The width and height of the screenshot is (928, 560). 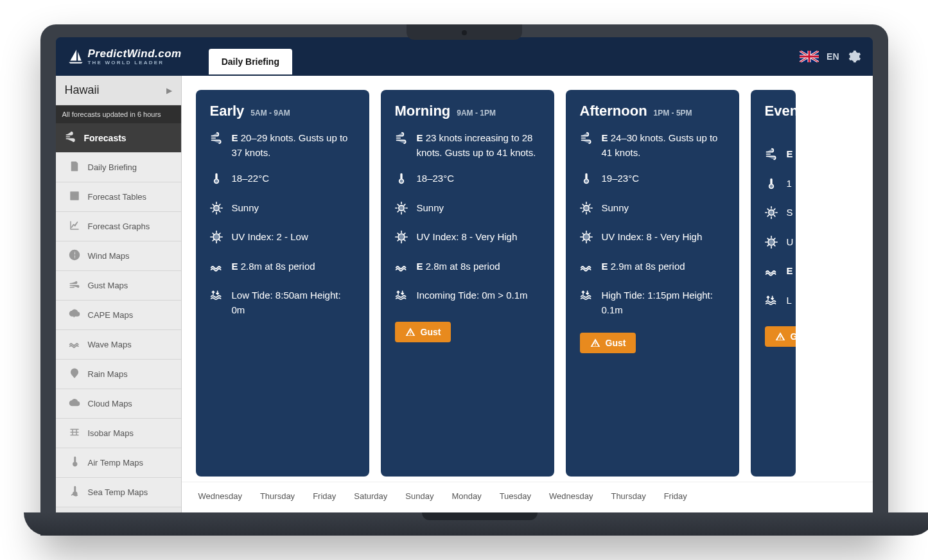 What do you see at coordinates (419, 496) in the screenshot?
I see `day-sunday: Sunday` at bounding box center [419, 496].